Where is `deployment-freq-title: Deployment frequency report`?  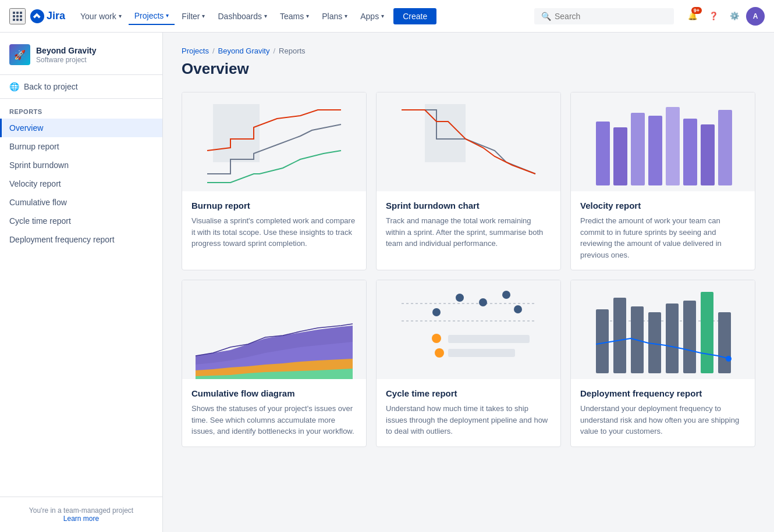 deployment-freq-title: Deployment frequency report is located at coordinates (663, 393).